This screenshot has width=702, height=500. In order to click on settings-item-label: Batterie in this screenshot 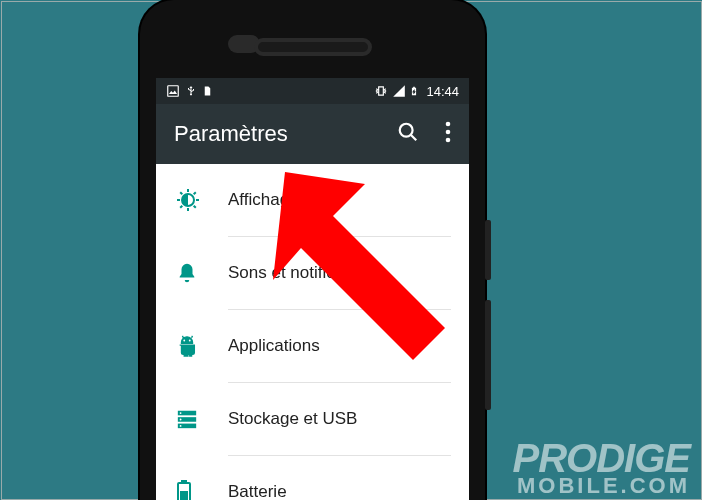, I will do `click(258, 491)`.